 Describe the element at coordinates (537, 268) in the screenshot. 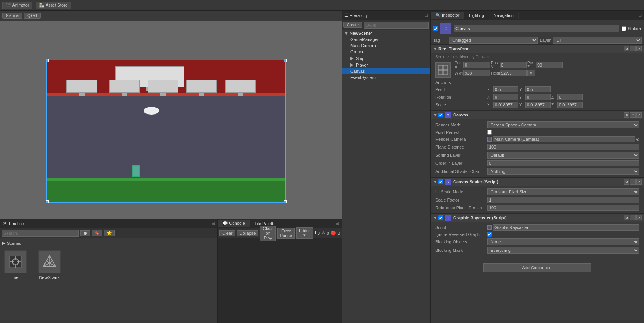

I see `add-component-button: Add Component` at that location.